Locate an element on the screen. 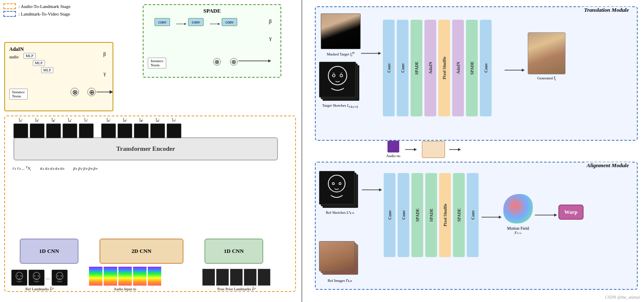  audio-input-label: Audio Input mᵢ is located at coordinates (125, 289).